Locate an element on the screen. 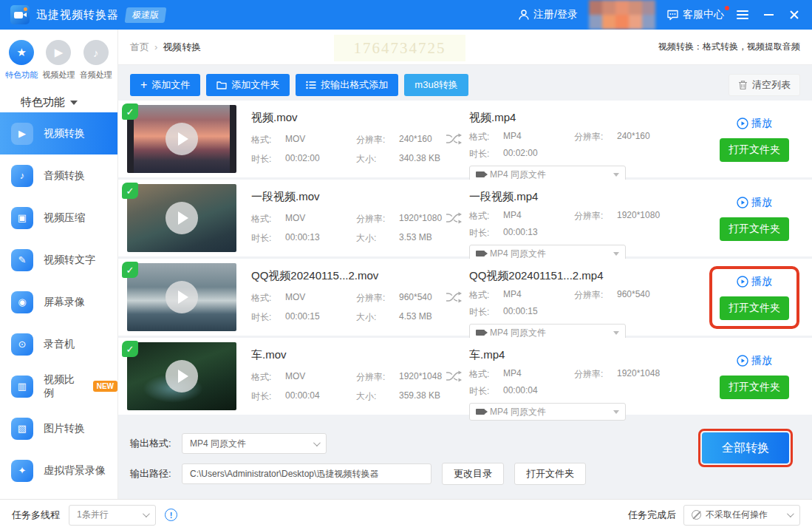  threads-label: 任务多线程 is located at coordinates (35, 515).